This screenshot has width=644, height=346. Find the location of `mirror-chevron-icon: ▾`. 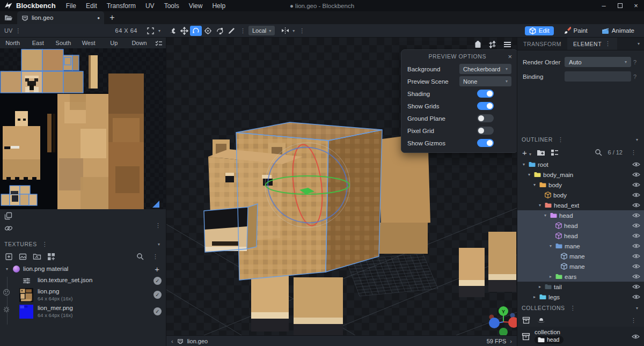

mirror-chevron-icon: ▾ is located at coordinates (294, 31).